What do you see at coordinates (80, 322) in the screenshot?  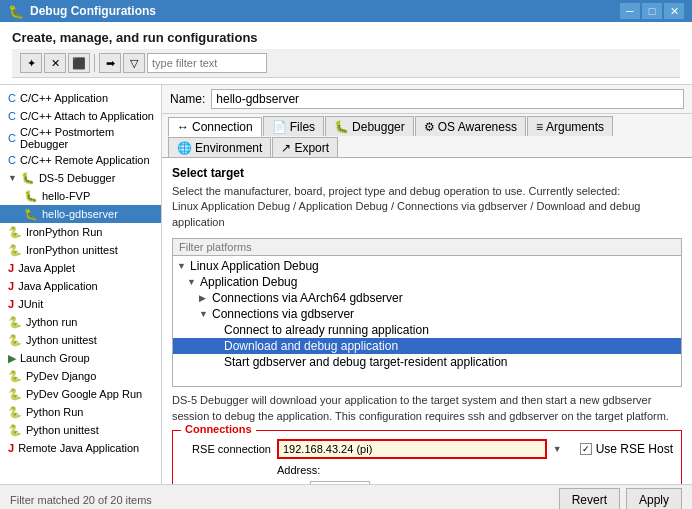 I see `sidebar-item-jython-run: 🐍 Jython run` at bounding box center [80, 322].